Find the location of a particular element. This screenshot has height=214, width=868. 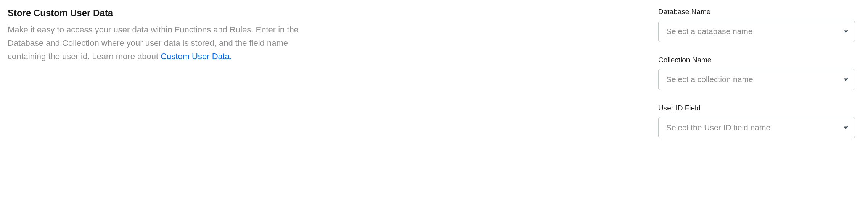

user-id-select: Select the User ID field name is located at coordinates (757, 128).